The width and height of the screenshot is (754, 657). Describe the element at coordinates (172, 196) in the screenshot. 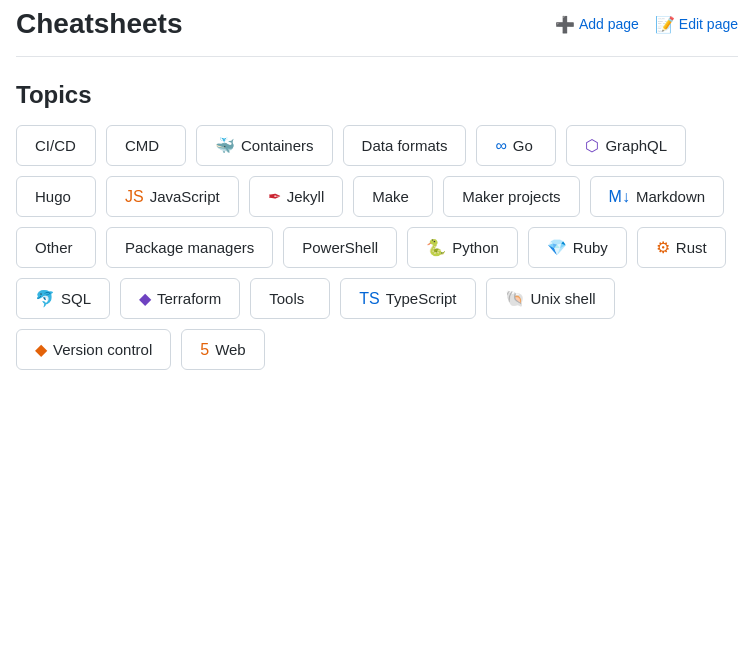

I see `topic-chip-javascript: JSJavaScript` at that location.